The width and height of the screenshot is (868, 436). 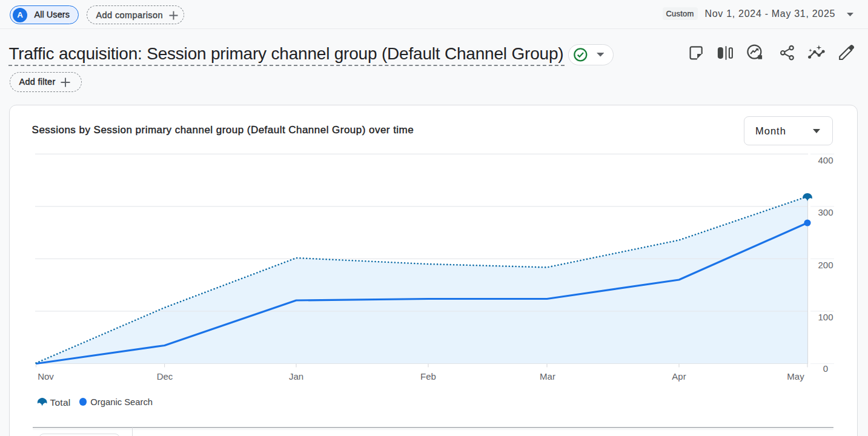 What do you see at coordinates (825, 317) in the screenshot?
I see `svg-text: 100` at bounding box center [825, 317].